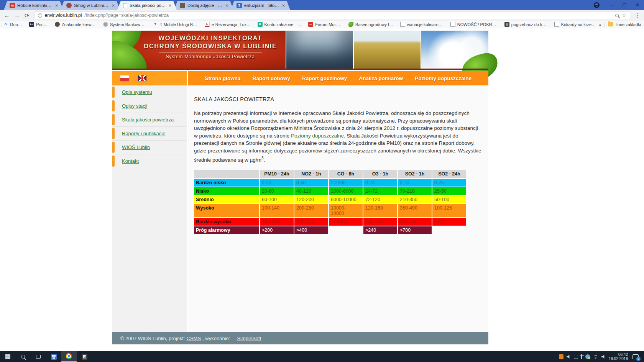 This screenshot has height=362, width=644. What do you see at coordinates (249, 339) in the screenshot?
I see `simplesoft-link: SimpleSoft` at bounding box center [249, 339].